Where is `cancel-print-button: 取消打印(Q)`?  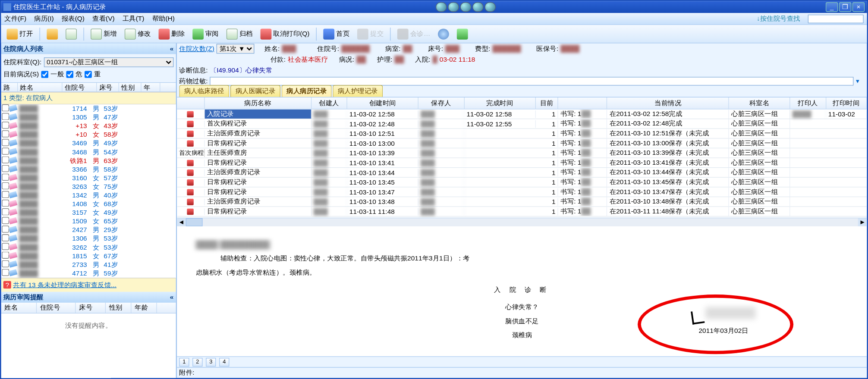
cancel-print-button: 取消打印(Q) is located at coordinates (285, 34).